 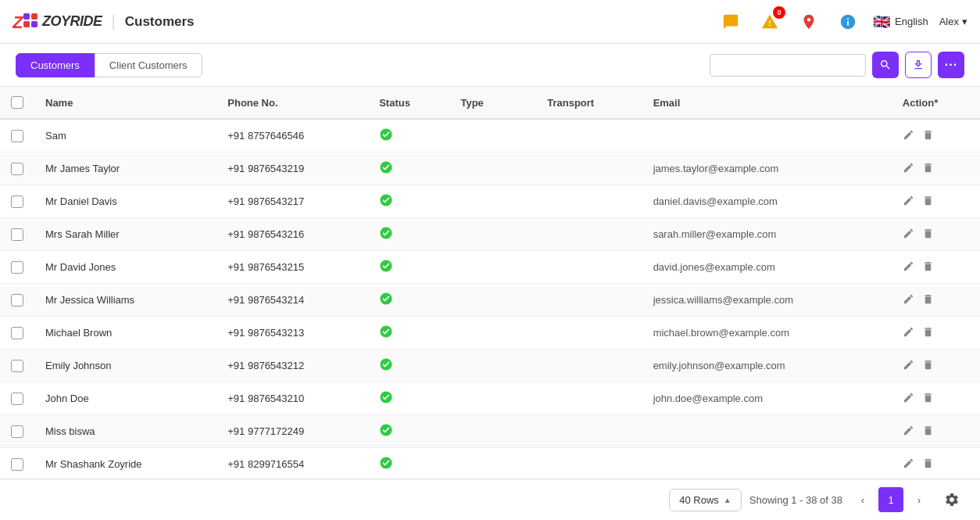 What do you see at coordinates (699, 500) in the screenshot?
I see `rows-label: 40 Rows` at bounding box center [699, 500].